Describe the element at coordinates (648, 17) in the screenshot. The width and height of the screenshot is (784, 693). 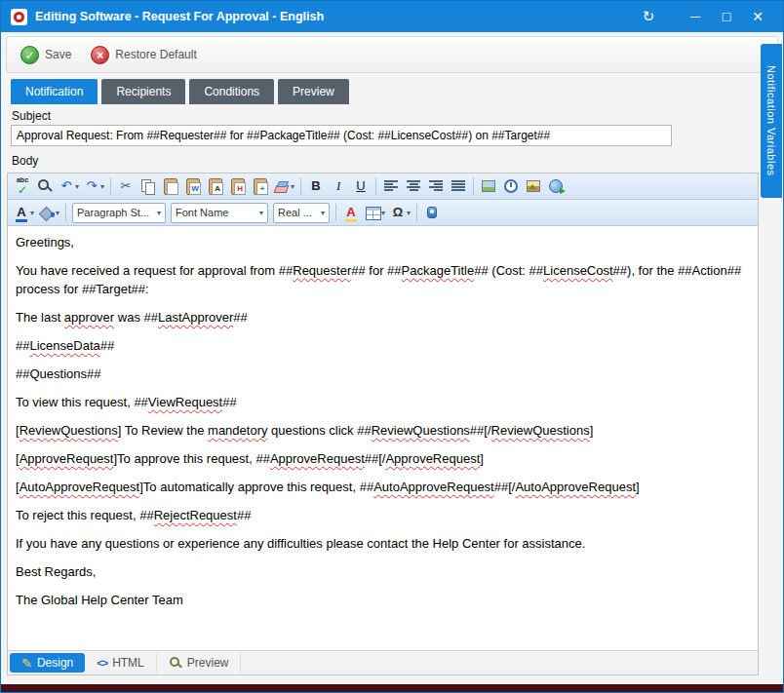
I see `refresh-icon: ↻` at that location.